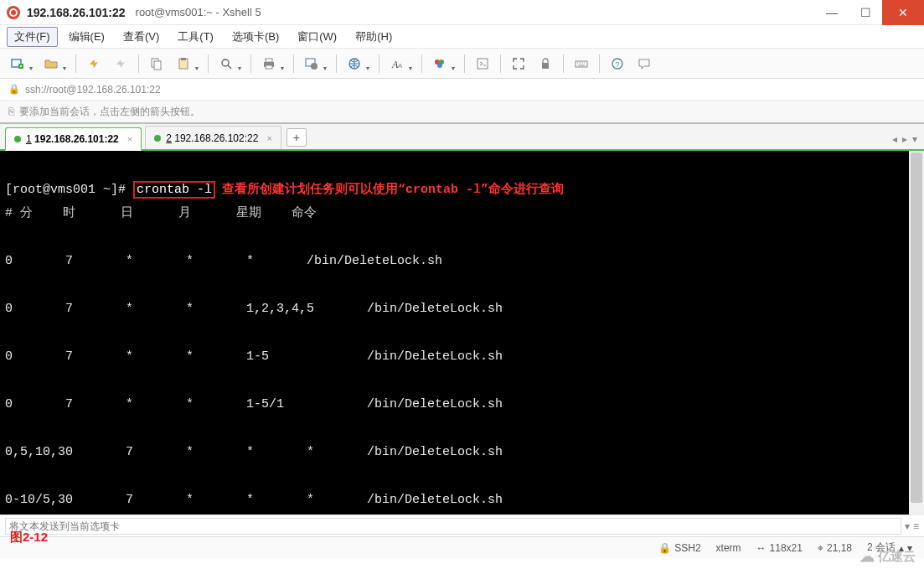 The height and width of the screenshot is (569, 924). I want to click on status-proto: 🔒SSH2, so click(679, 548).